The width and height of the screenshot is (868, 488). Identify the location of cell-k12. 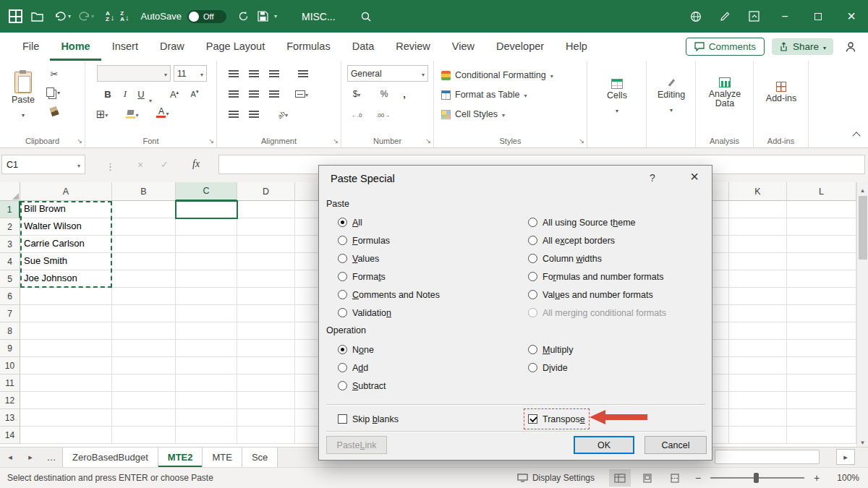
(758, 401).